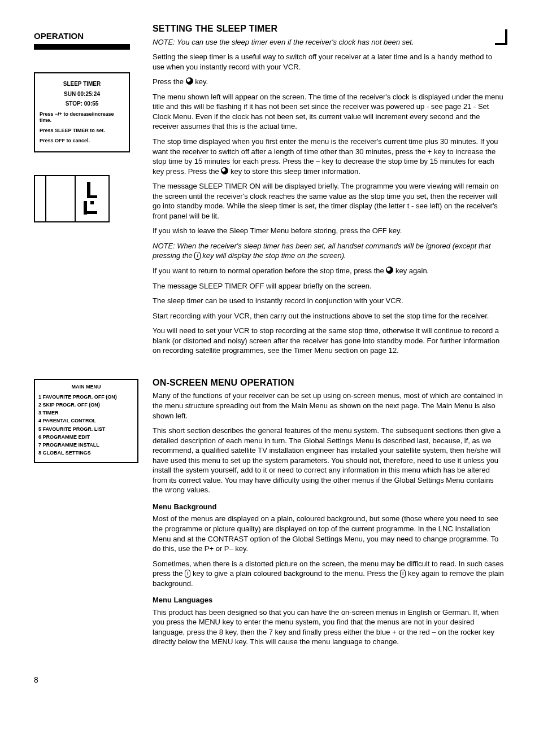  Describe the element at coordinates (412, 271) in the screenshot. I see `sleep-p7b: key again.` at that location.